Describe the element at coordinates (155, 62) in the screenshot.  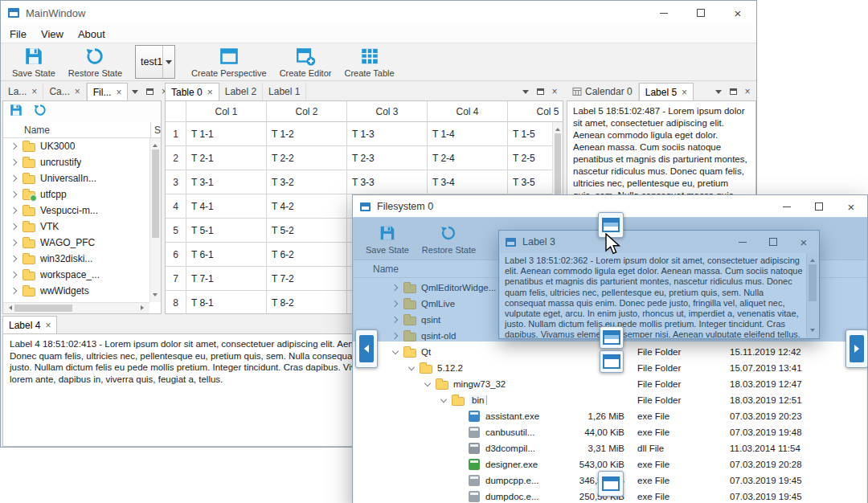
I see `perspective-combo: test1` at that location.